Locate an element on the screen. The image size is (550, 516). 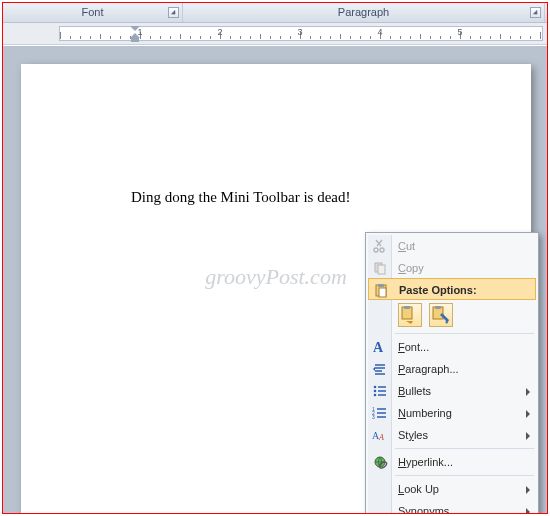
paste-text-only-button is located at coordinates (441, 315).